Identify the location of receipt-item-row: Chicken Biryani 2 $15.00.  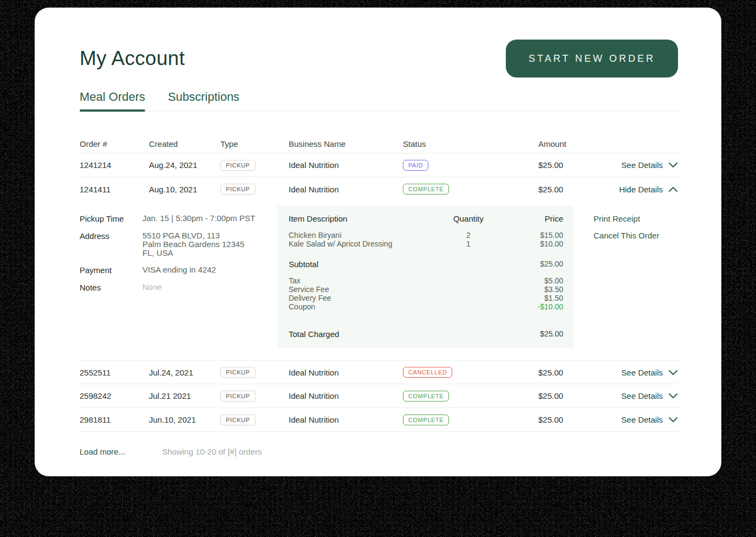
(426, 235).